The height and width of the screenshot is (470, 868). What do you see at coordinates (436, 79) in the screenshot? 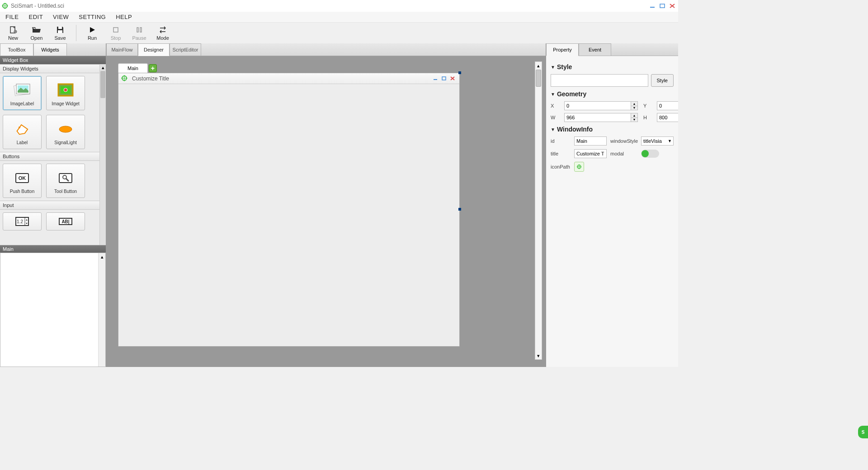
I see `design-minimize-icon` at bounding box center [436, 79].